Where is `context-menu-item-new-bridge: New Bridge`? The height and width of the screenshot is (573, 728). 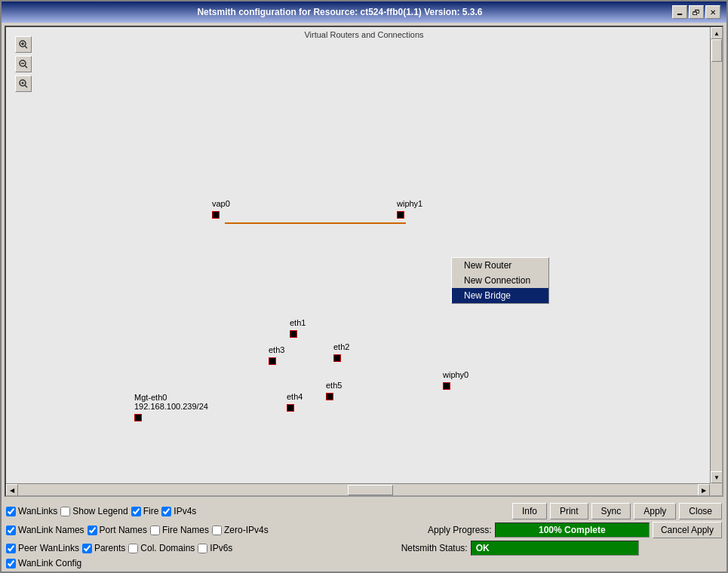
context-menu-item-new-bridge: New Bridge is located at coordinates (500, 296).